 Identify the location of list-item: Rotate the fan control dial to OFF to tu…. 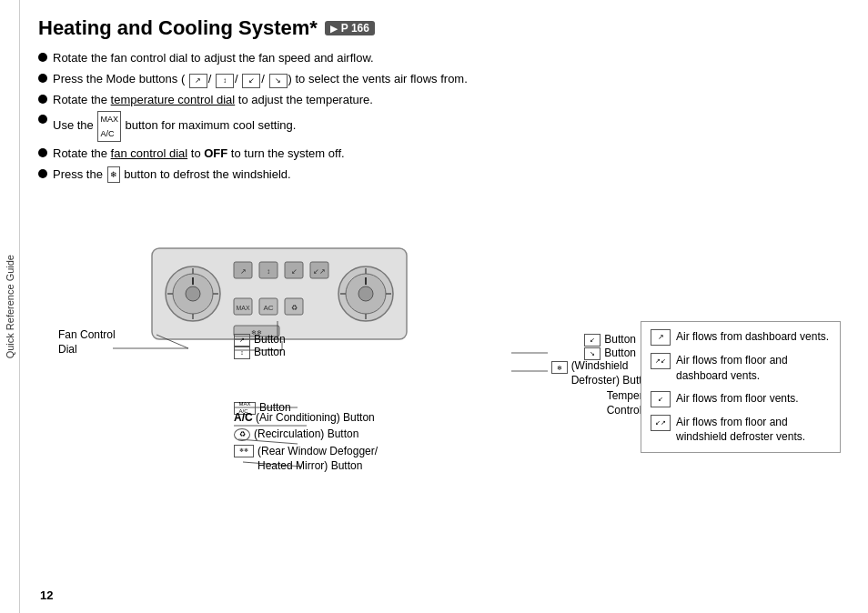
(444, 154).